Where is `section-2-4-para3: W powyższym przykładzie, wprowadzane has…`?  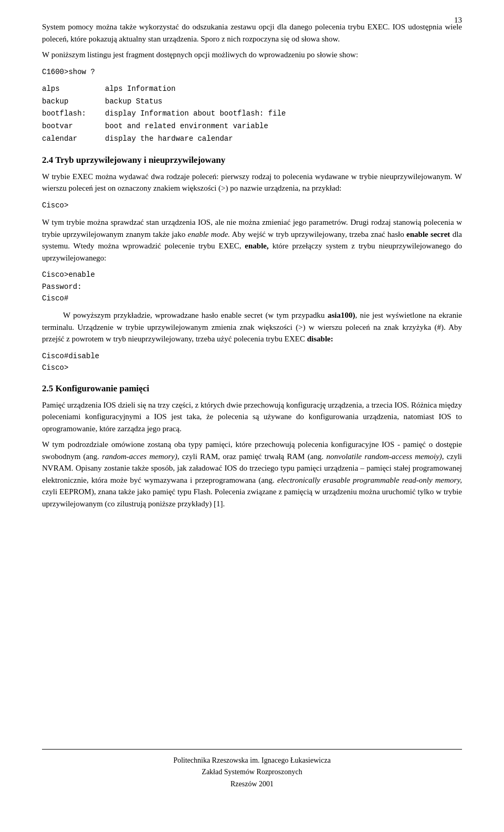
section-2-4-para3: W powyższym przykładzie, wprowadzane has… is located at coordinates (252, 327).